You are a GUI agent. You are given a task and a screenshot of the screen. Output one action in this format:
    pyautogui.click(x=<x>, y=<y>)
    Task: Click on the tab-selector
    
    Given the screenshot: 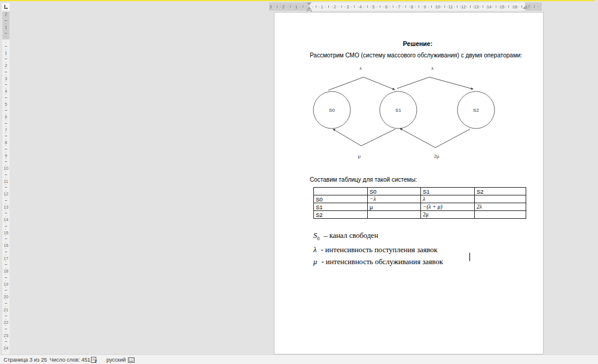 What is the action you would take?
    pyautogui.click(x=6, y=7)
    